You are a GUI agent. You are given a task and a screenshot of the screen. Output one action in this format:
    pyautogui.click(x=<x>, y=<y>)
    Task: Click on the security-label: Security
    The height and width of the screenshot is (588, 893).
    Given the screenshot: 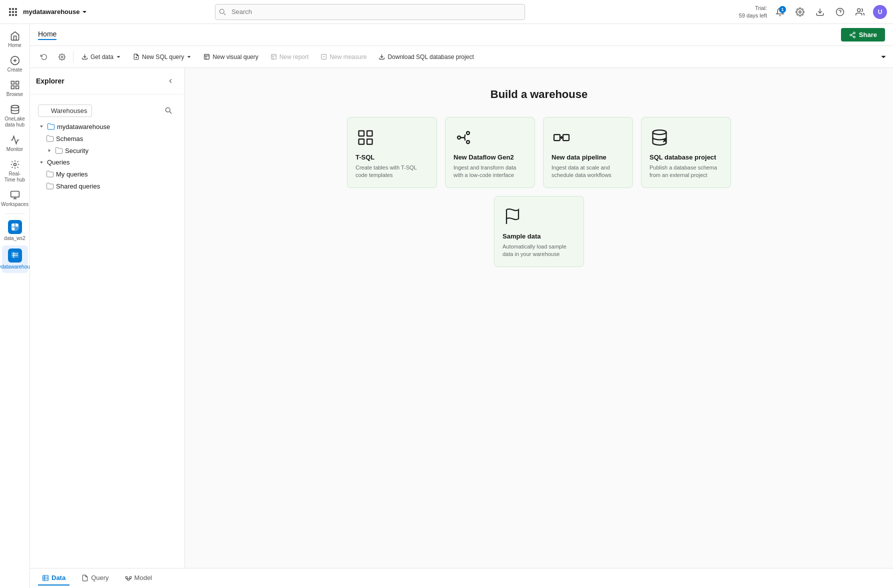 What is the action you would take?
    pyautogui.click(x=77, y=151)
    